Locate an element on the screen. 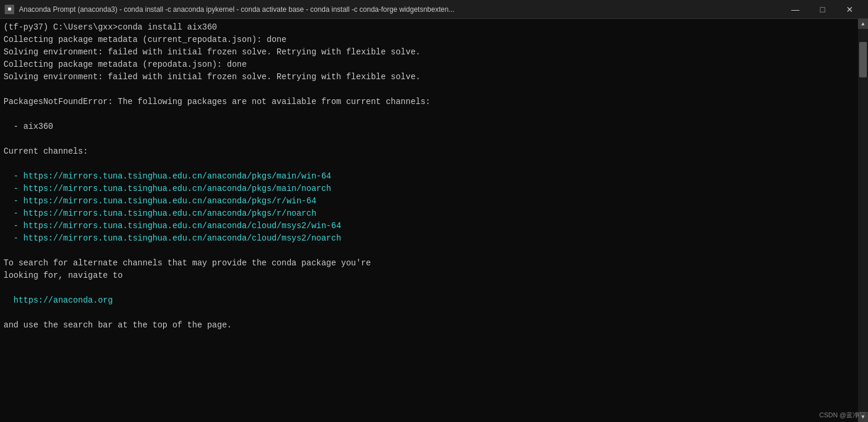 The image size is (868, 422). window-controls: — □ ✕ is located at coordinates (823, 9).